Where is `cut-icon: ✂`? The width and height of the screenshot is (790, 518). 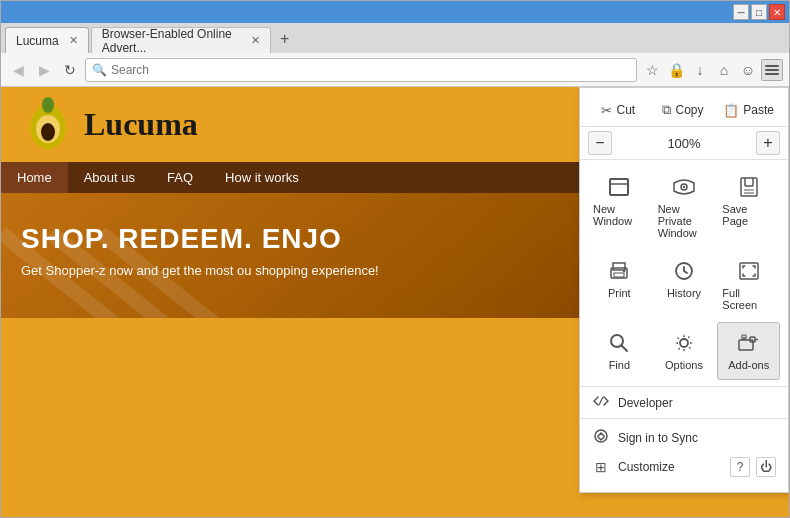
cut-icon: ✂ is located at coordinates (606, 110).